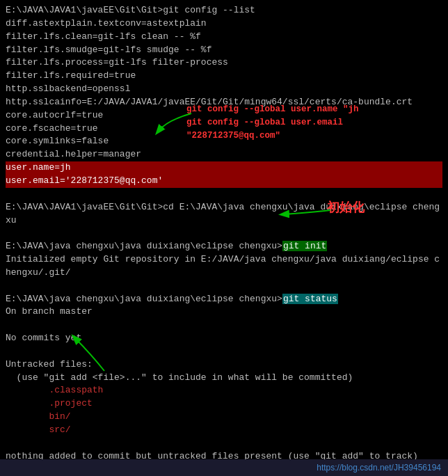  What do you see at coordinates (224, 468) in the screenshot?
I see `footer-bar: https://blog.csdn.net/JH39456194` at bounding box center [224, 468].